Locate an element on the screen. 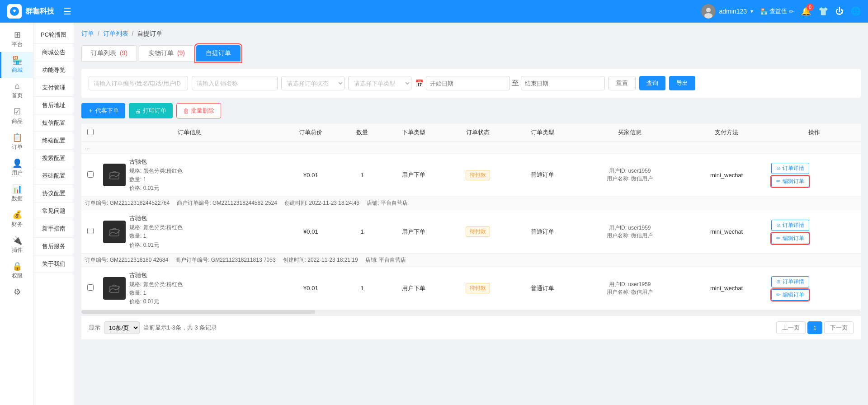 The width and height of the screenshot is (868, 405). nav-menu-item: PC轮播图 is located at coordinates (53, 35).